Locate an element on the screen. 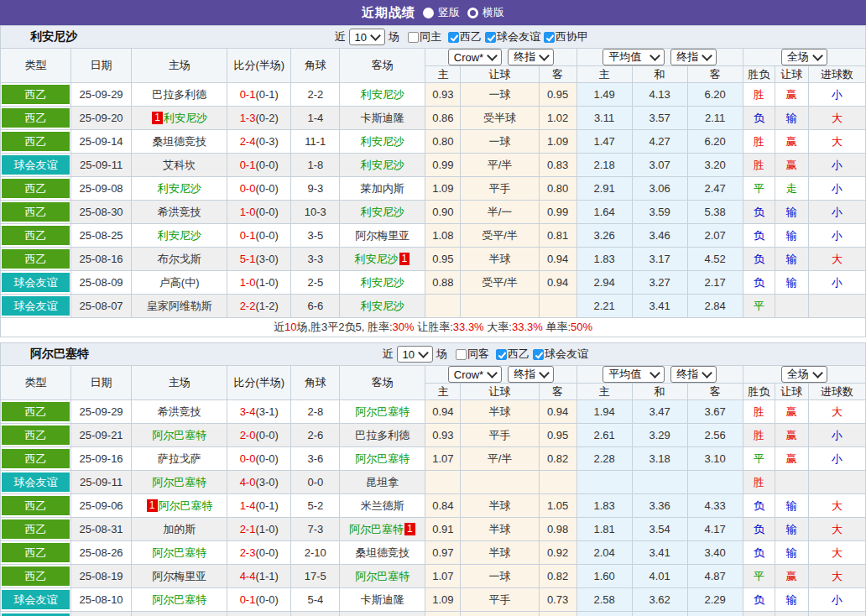  home-team: 桑坦德竞技 is located at coordinates (180, 142).